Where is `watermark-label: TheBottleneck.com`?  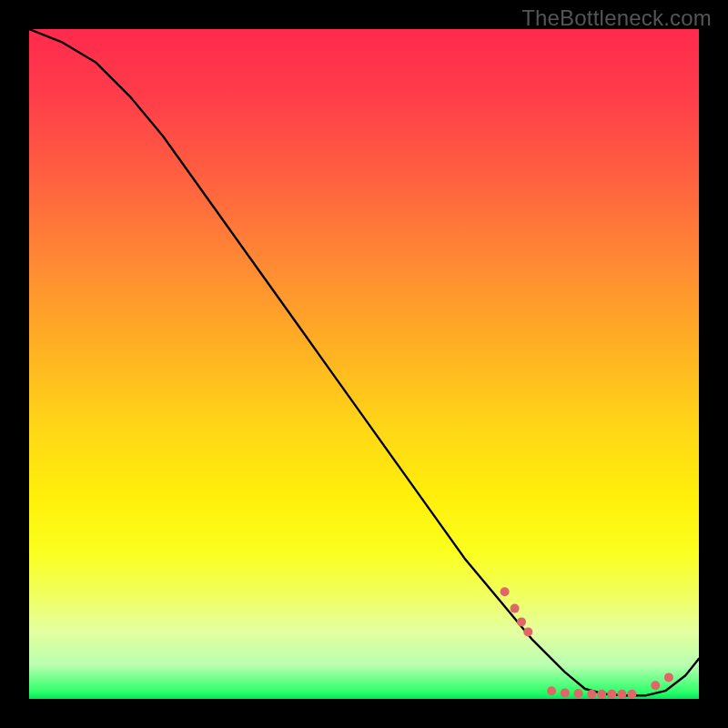 watermark-label: TheBottleneck.com is located at coordinates (617, 18).